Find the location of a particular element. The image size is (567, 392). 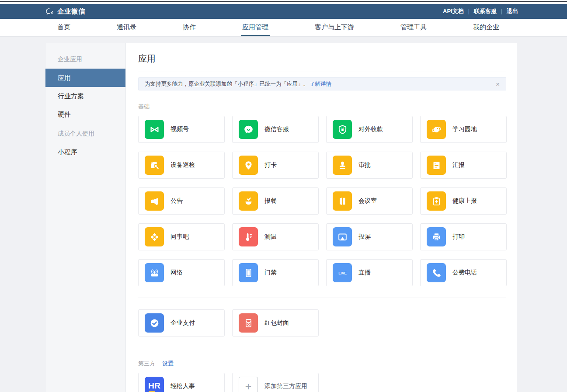

app-card: 审批 is located at coordinates (369, 165).